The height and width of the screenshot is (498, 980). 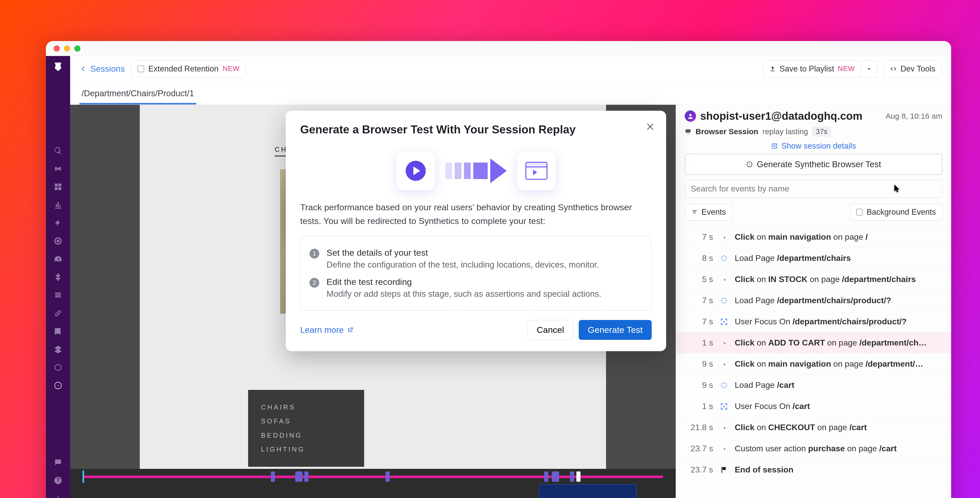 What do you see at coordinates (838, 470) in the screenshot?
I see `event-text: End of session` at bounding box center [838, 470].